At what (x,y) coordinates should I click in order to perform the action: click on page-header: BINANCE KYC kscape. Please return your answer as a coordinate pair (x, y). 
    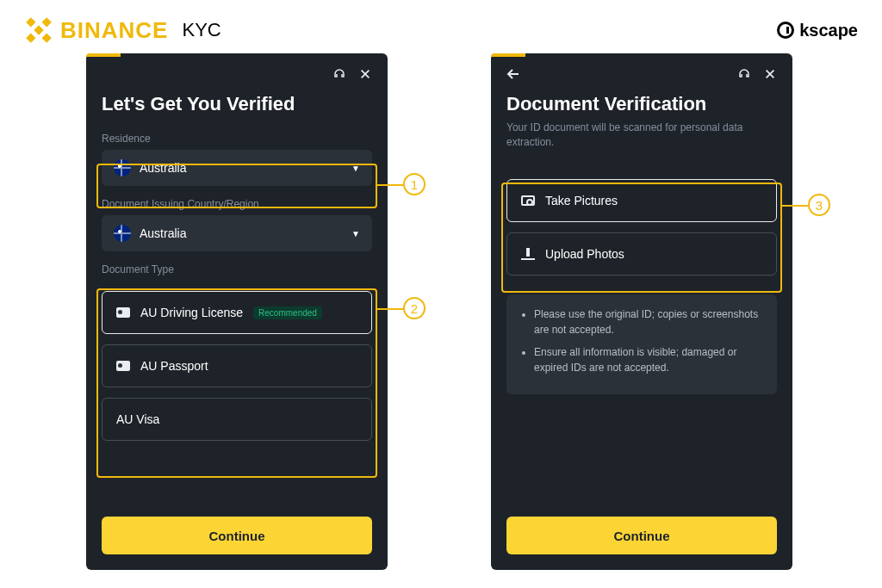
    Looking at the image, I should click on (441, 27).